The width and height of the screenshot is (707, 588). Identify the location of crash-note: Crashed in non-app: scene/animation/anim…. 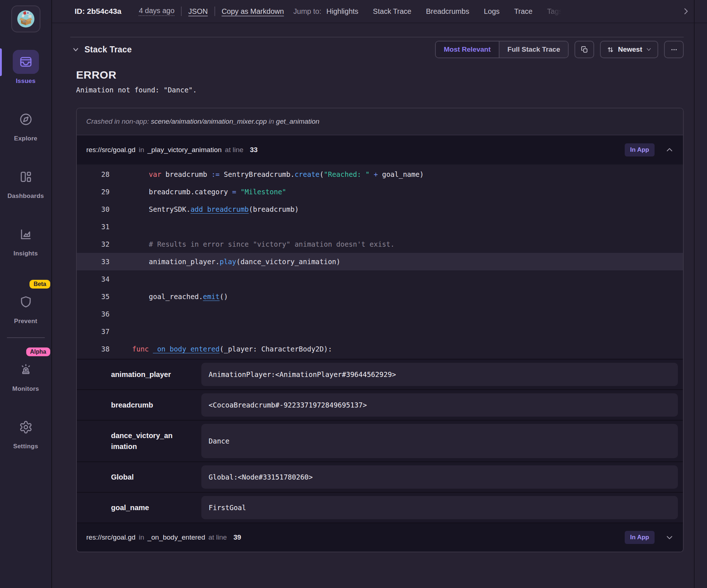
(380, 122).